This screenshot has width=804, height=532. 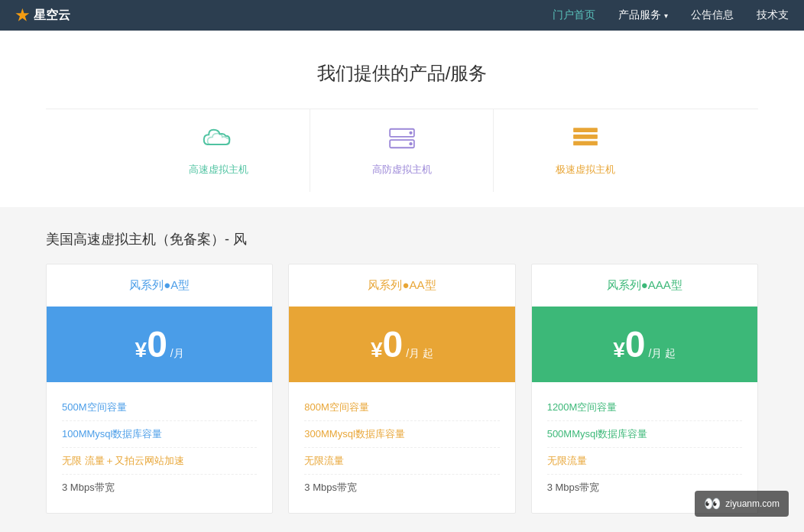 What do you see at coordinates (773, 15) in the screenshot?
I see `nav-support: 技术支` at bounding box center [773, 15].